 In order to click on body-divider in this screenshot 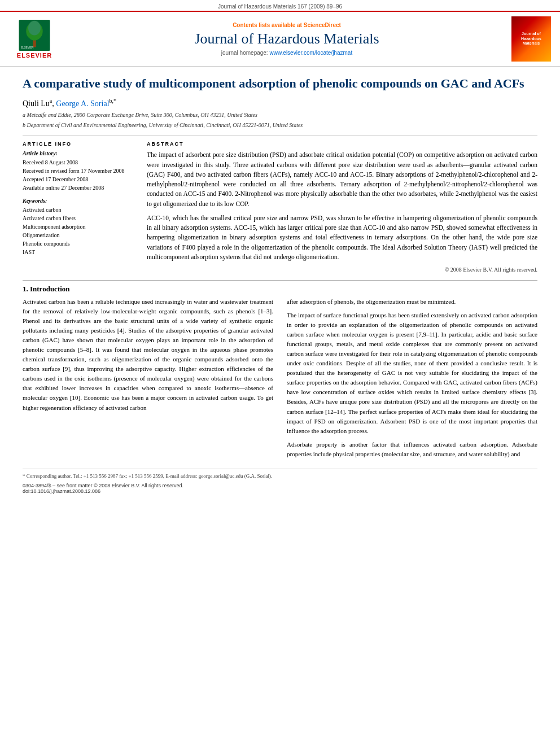, I will do `click(280, 281)`.